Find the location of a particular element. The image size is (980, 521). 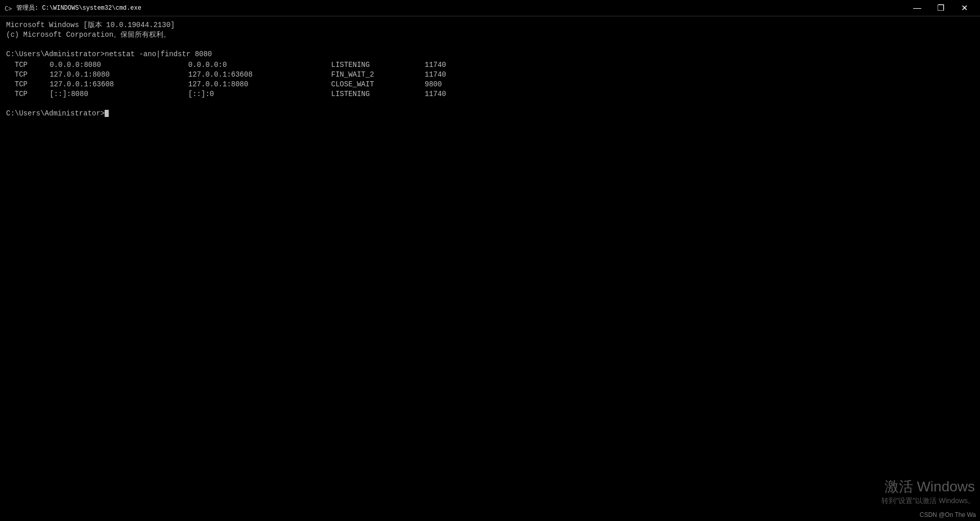

cmd-icon: C> is located at coordinates (8, 8).